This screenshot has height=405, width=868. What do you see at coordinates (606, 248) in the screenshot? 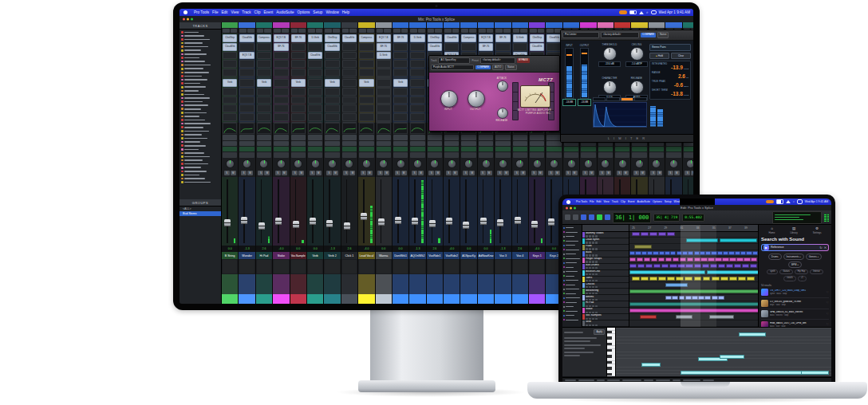
I see `track-header: Pads` at bounding box center [606, 248].